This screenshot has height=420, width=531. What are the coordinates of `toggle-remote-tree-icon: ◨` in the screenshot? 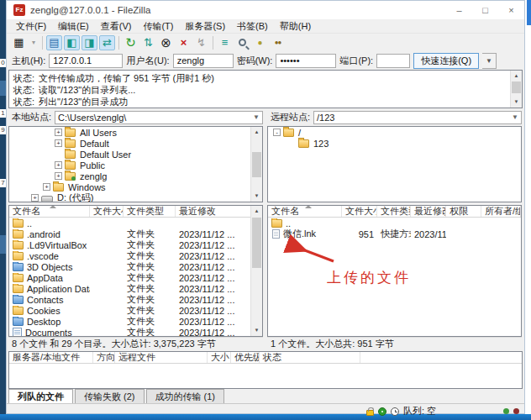 It's located at (89, 43).